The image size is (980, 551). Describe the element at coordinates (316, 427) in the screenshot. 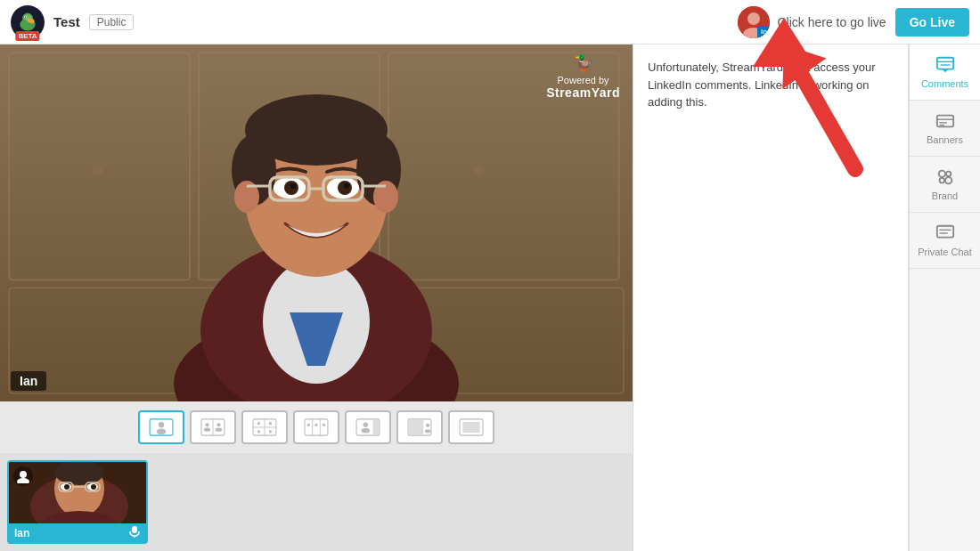

I see `layout-three-split-icon` at that location.